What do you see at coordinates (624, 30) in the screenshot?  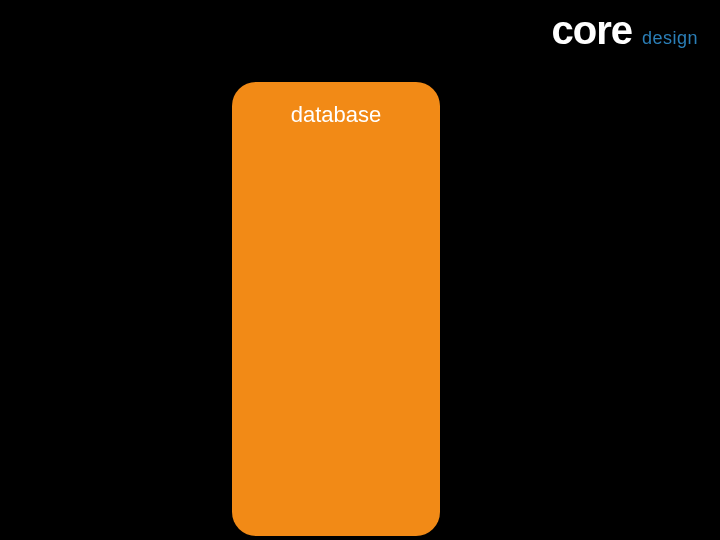 I see `slide-header: core design` at bounding box center [624, 30].